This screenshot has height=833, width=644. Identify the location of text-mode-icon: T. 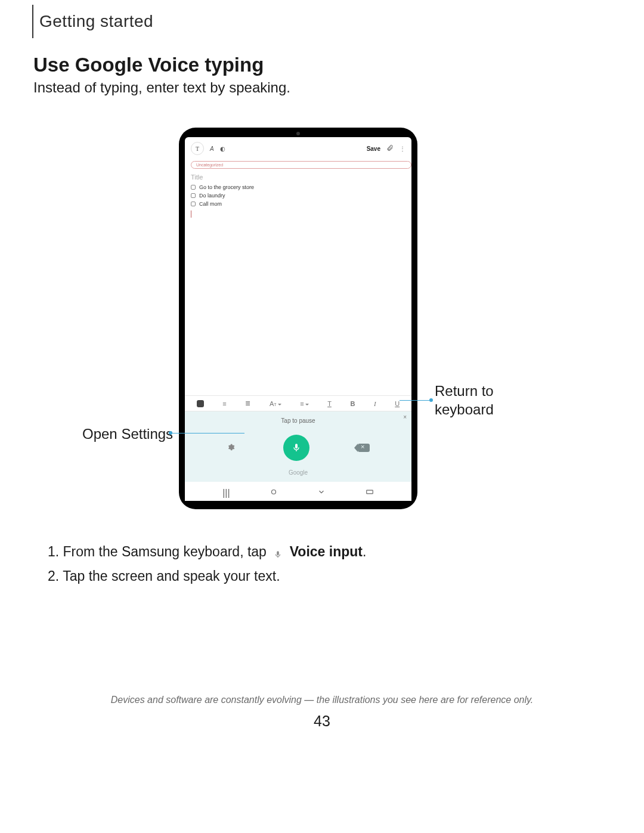
(197, 148).